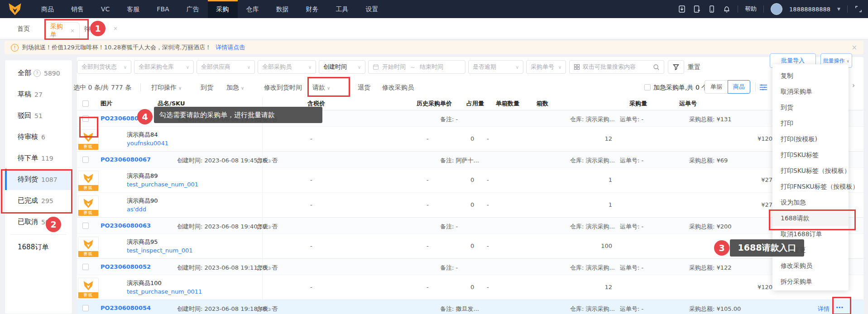  I want to click on menu-item-1688请款: 1688请款, so click(810, 218).